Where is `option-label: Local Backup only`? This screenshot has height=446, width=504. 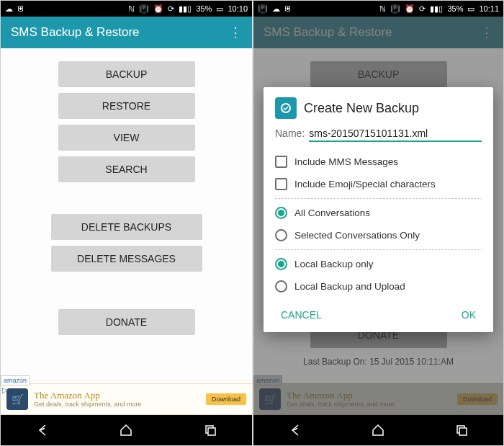
option-label: Local Backup only is located at coordinates (334, 264).